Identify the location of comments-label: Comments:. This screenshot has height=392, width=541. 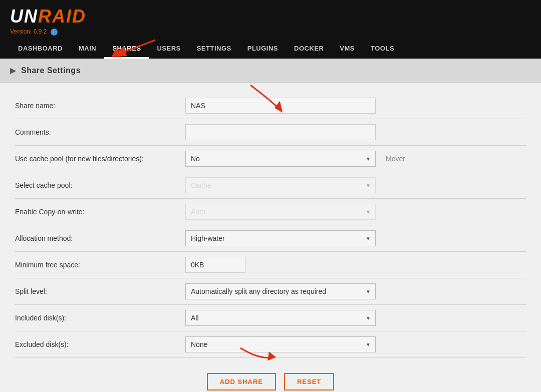
(100, 132).